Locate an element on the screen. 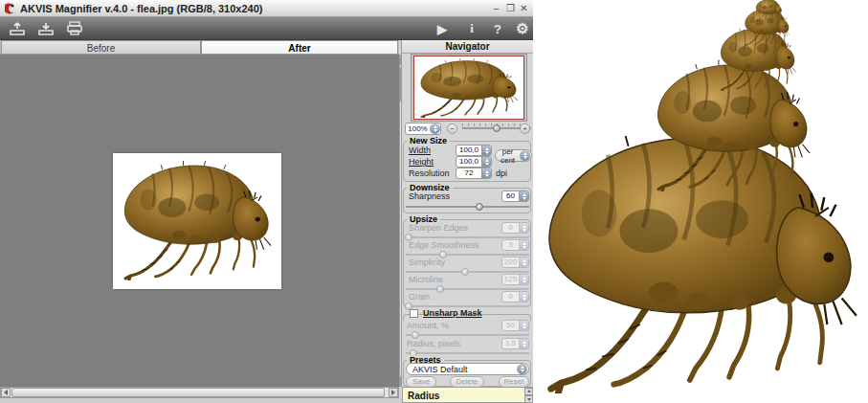 This screenshot has height=403, width=868. tab-before: Before is located at coordinates (101, 48).